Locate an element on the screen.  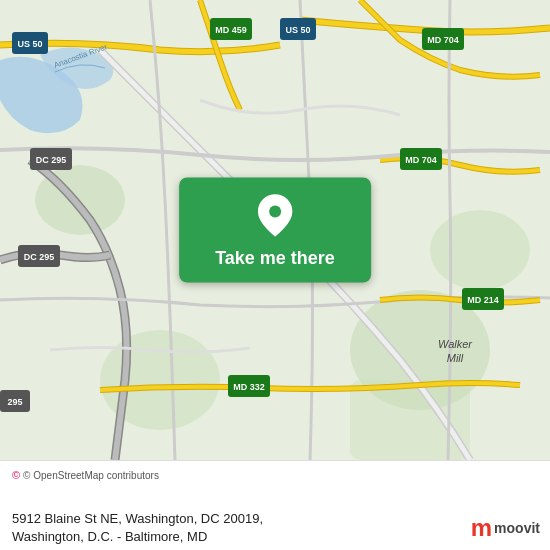
svg-text: MD 332 is located at coordinates (249, 387).